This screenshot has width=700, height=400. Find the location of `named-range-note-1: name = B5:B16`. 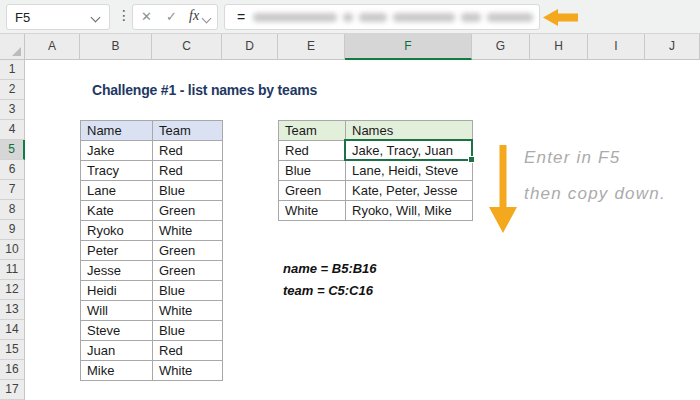

named-range-note-1: name = B5:B16 is located at coordinates (330, 268).